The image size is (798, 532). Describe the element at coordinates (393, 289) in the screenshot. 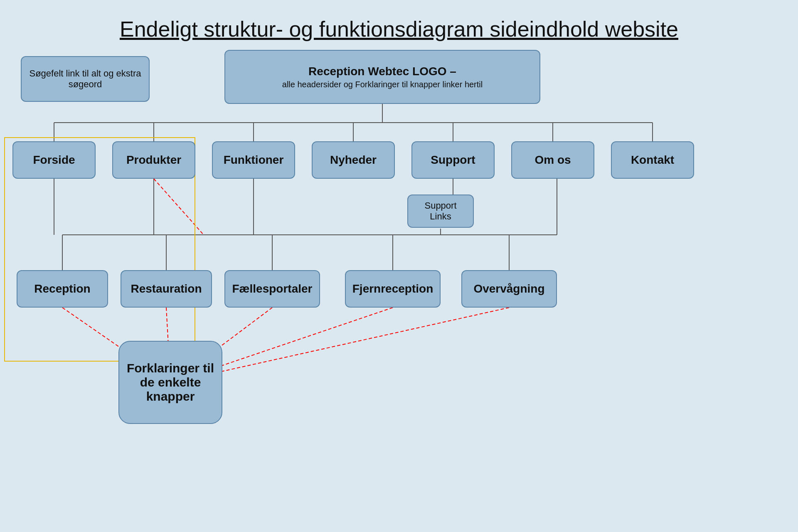

I see `fjernreception-node: Fjernreception` at that location.